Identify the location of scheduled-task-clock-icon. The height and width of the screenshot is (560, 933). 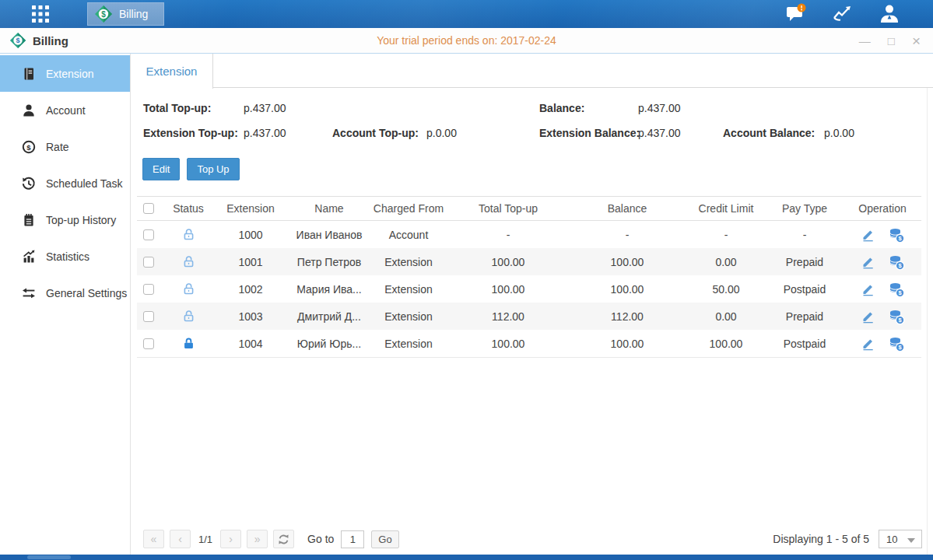
(29, 184).